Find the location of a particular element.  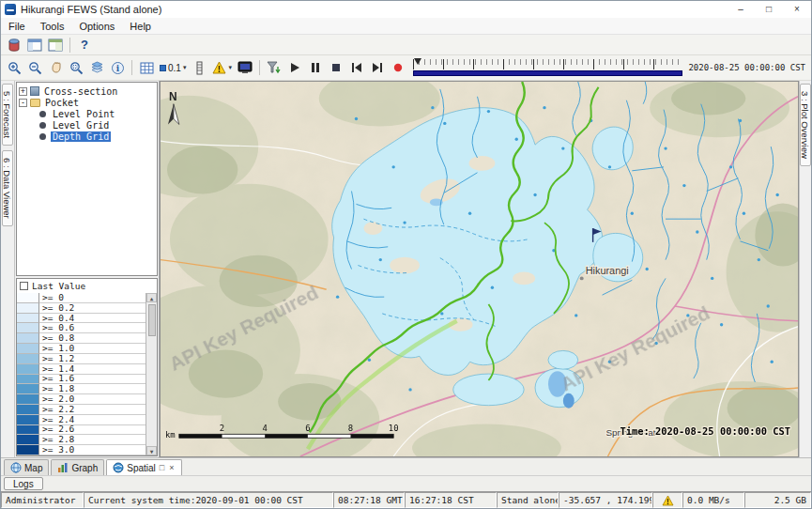

pan-button is located at coordinates (55, 68).